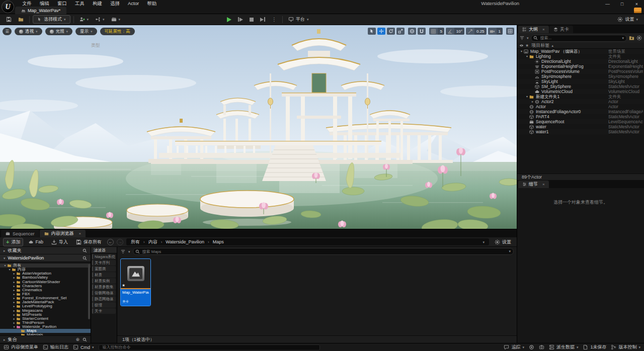  I want to click on type-column-header: 类型, so click(96, 45).